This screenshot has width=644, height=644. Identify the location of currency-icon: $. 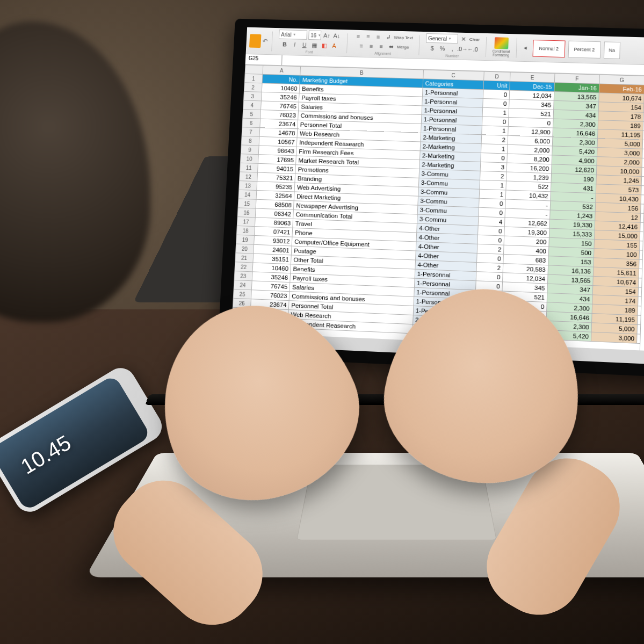
(432, 48).